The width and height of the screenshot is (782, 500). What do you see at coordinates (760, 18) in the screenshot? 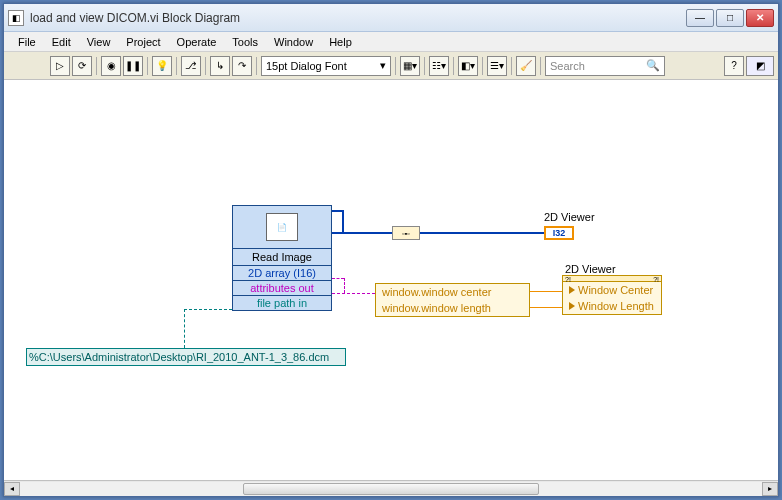
I see `close-button: ✕` at bounding box center [760, 18].